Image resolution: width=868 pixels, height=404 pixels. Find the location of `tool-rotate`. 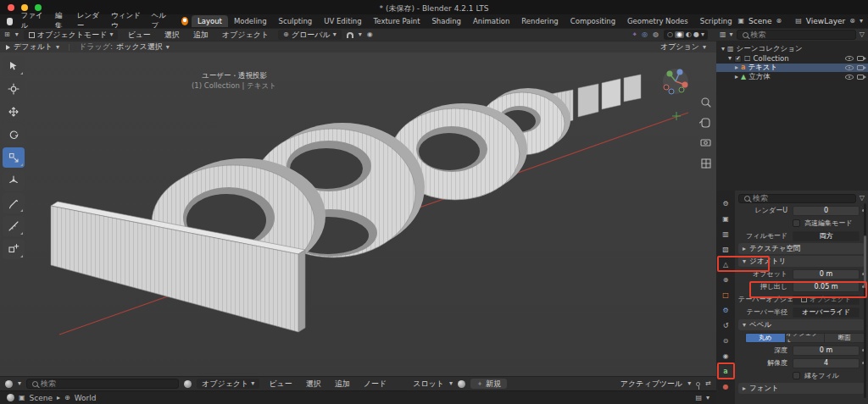

tool-rotate is located at coordinates (14, 135).